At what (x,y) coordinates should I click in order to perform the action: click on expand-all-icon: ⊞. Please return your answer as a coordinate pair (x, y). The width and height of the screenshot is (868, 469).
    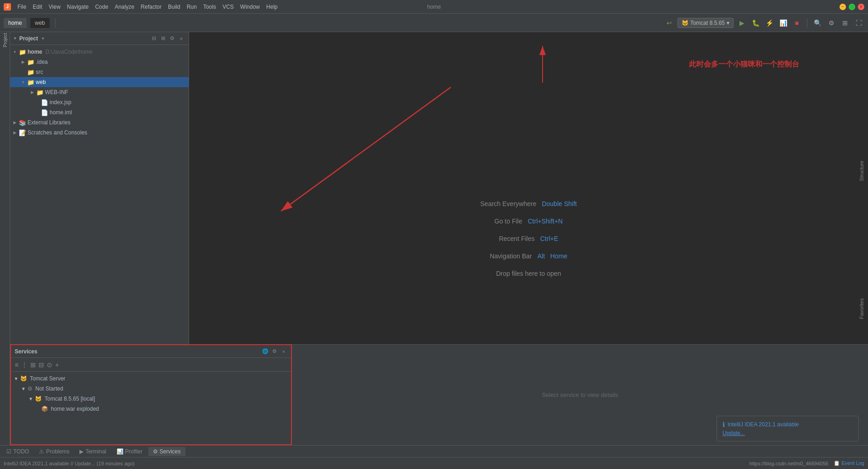
    Looking at the image, I should click on (163, 39).